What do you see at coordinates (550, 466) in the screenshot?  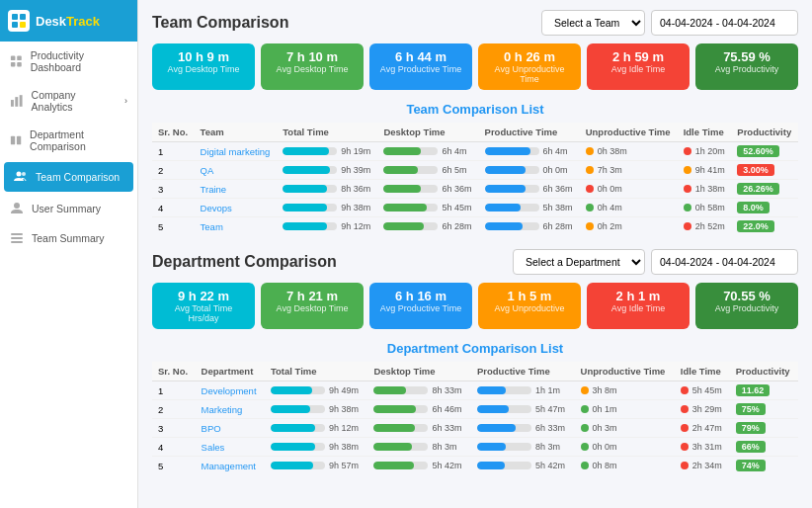 I see `bar-label: 5h 42m` at bounding box center [550, 466].